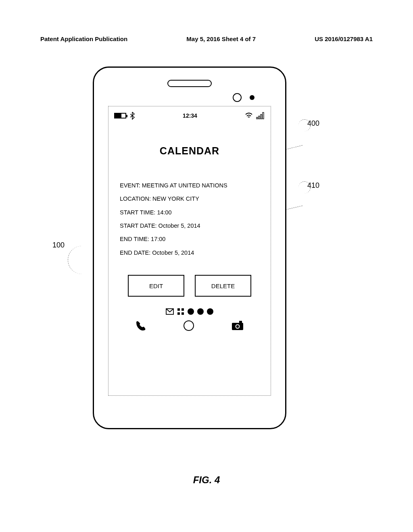 This screenshot has height=532, width=413. I want to click on header-center: May 5, 2016 Sheet 4 of 7, so click(221, 39).